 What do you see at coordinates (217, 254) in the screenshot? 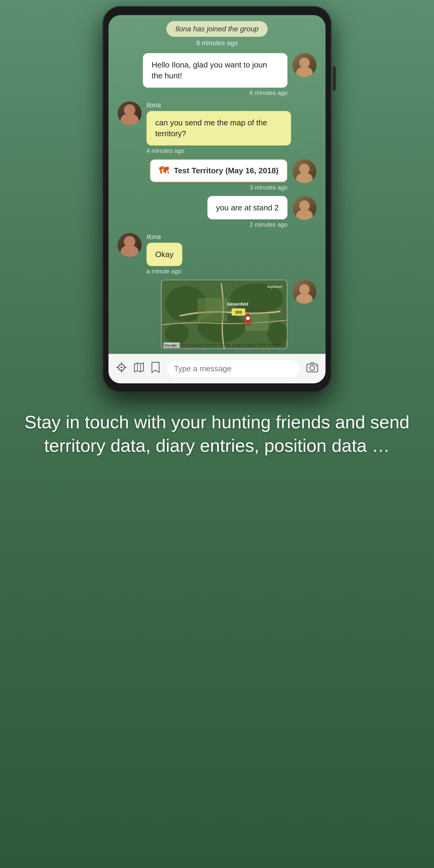
I see `message-row: Ilona Okay a minute ago` at bounding box center [217, 254].